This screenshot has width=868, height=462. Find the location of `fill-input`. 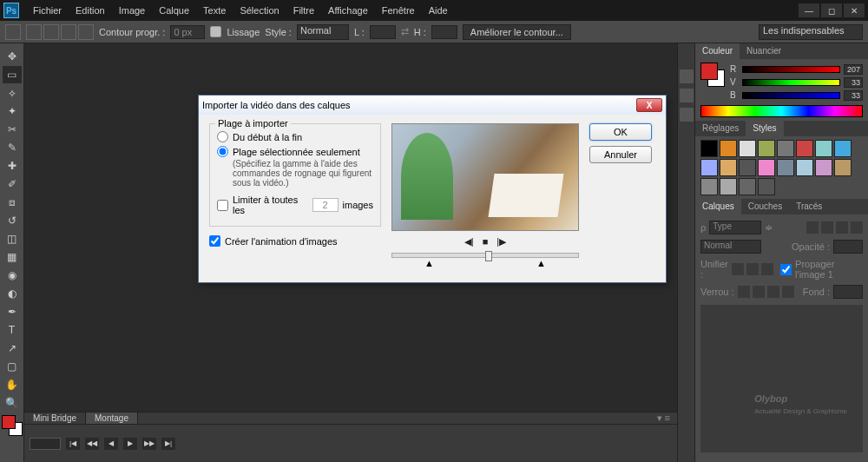

fill-input is located at coordinates (848, 292).